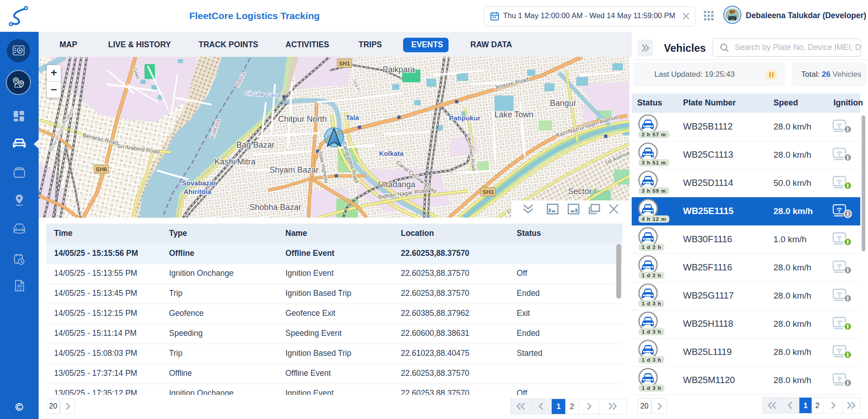 The image size is (868, 419). Describe the element at coordinates (255, 145) in the screenshot. I see `svg-text: Bag Bazar` at that location.